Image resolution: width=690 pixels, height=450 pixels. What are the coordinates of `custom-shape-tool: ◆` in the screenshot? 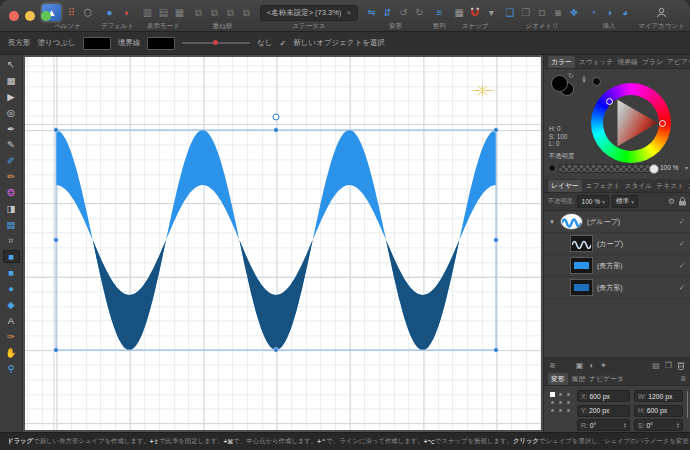 It's located at (12, 304).